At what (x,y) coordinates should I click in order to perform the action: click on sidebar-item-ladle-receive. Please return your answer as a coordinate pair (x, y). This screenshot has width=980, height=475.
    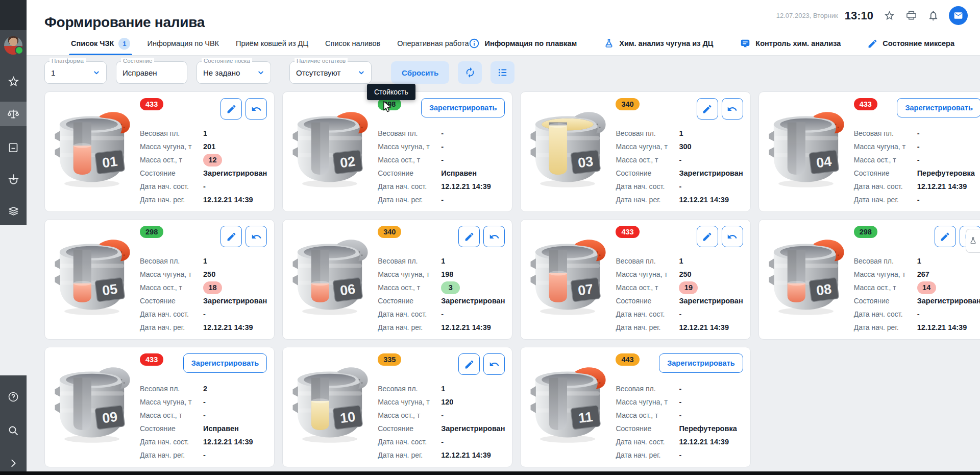
    Looking at the image, I should click on (13, 179).